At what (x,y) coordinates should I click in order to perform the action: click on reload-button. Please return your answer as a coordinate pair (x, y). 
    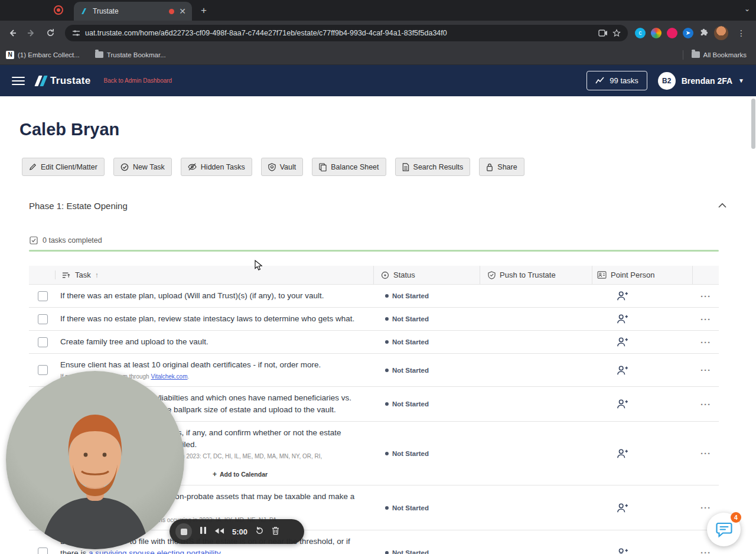
    Looking at the image, I should click on (50, 33).